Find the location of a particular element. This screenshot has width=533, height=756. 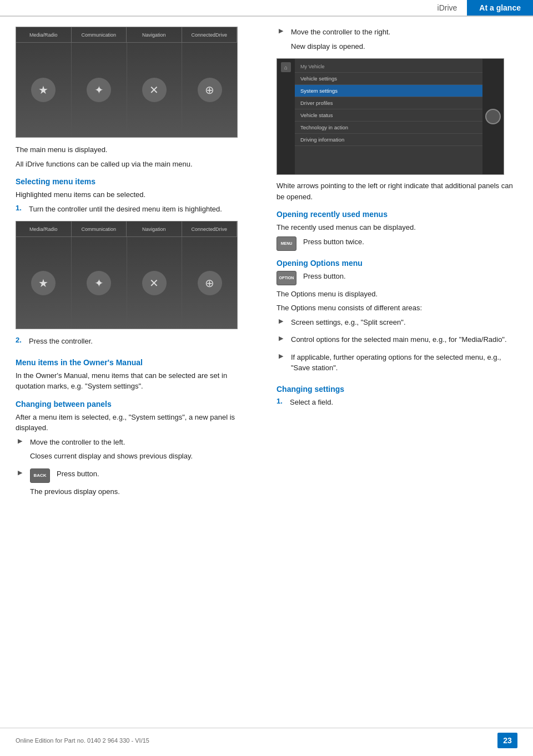

changing-panels-body: After a menu item is selected, e.g., "Sy… is located at coordinates (135, 423).